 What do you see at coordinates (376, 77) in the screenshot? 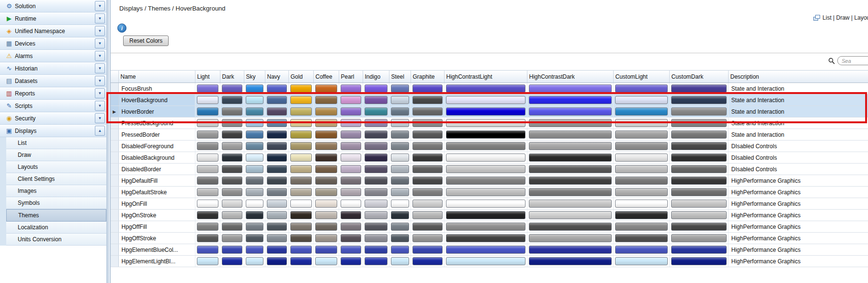
I see `column-header-indigo: Indigo` at bounding box center [376, 77].